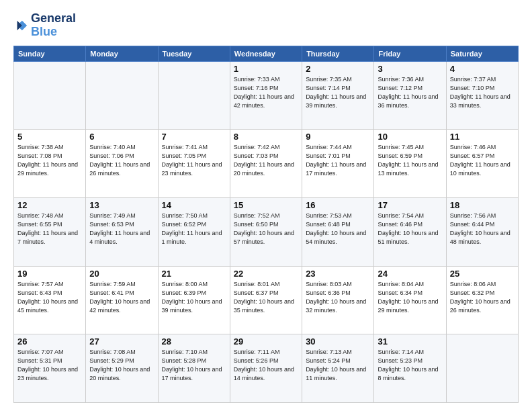 The image size is (532, 411). What do you see at coordinates (194, 161) in the screenshot?
I see `day-info: Sunrise: 7:41 AM Sunset: 7:05 PM Dayligh…` at bounding box center [194, 161].